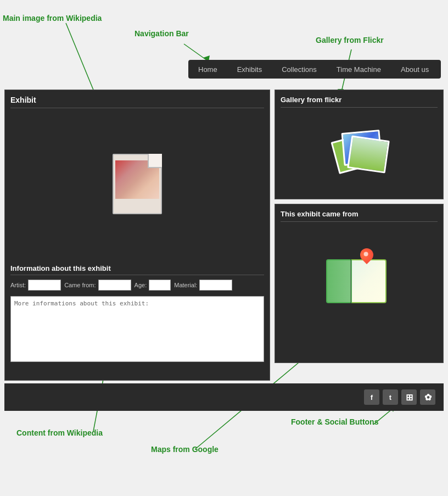  Describe the element at coordinates (367, 255) in the screenshot. I see `map-pin-head` at that location.